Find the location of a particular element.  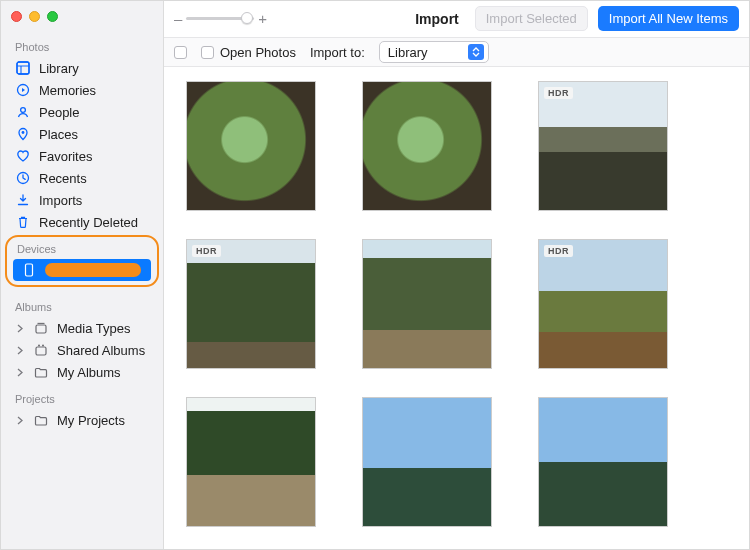

toolbar: – + Import Import Selected Import All Ne… is located at coordinates (456, 19).